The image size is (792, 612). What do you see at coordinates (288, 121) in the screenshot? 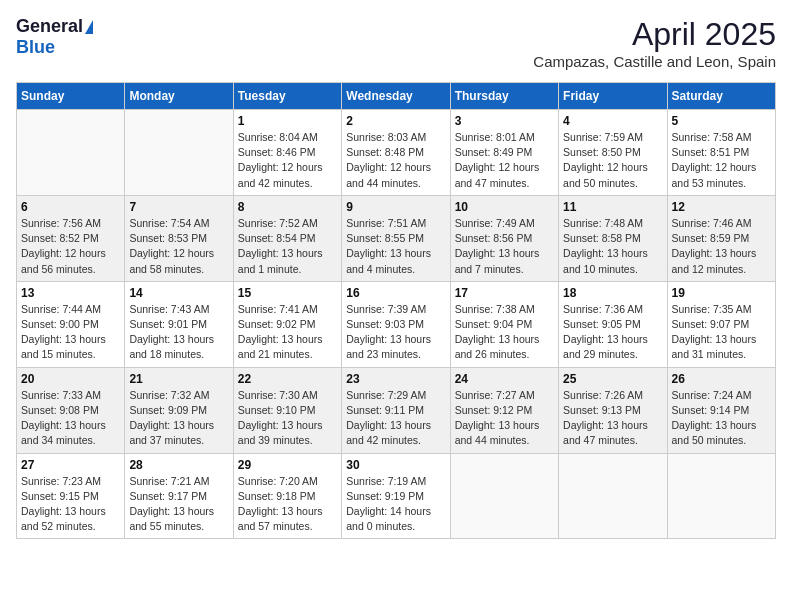
I see `day-number: 1` at bounding box center [288, 121].